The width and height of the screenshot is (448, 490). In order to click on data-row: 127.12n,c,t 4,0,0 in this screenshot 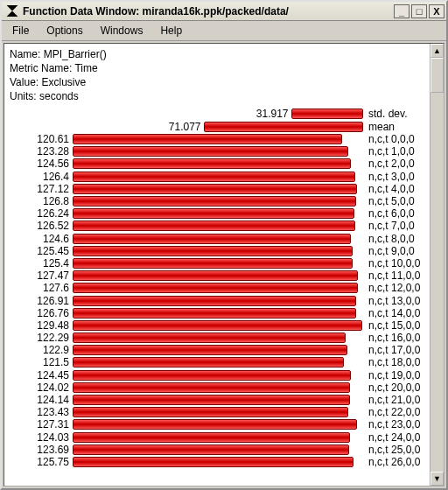, I will do `click(215, 189)`.